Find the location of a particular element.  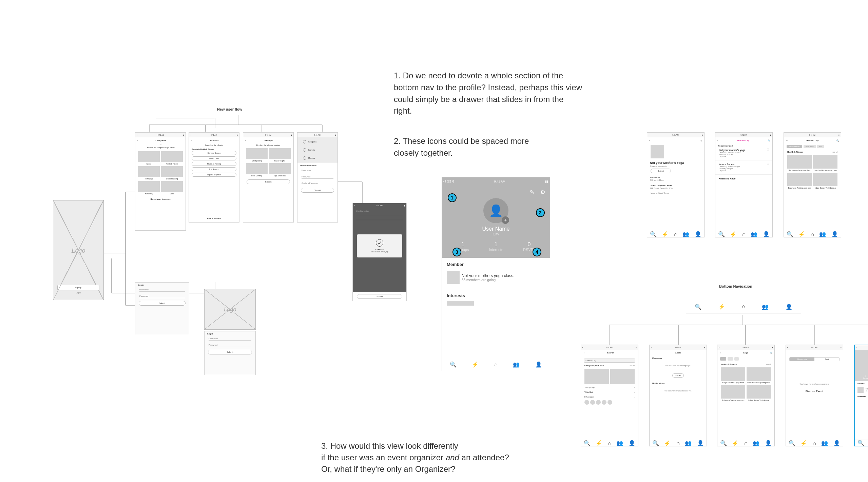

avatar: 👤 ＋ is located at coordinates (496, 211).